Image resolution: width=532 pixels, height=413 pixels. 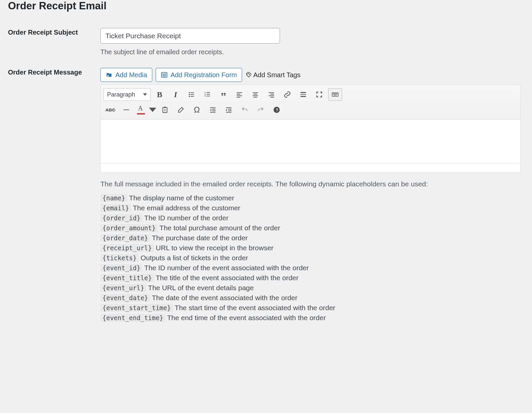 I want to click on insert-link-button, so click(x=287, y=95).